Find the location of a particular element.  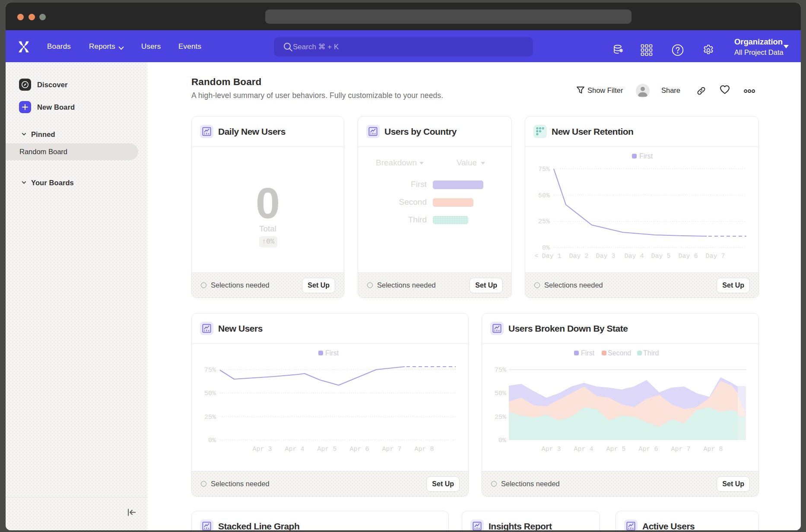

svg-text: Third is located at coordinates (651, 353).